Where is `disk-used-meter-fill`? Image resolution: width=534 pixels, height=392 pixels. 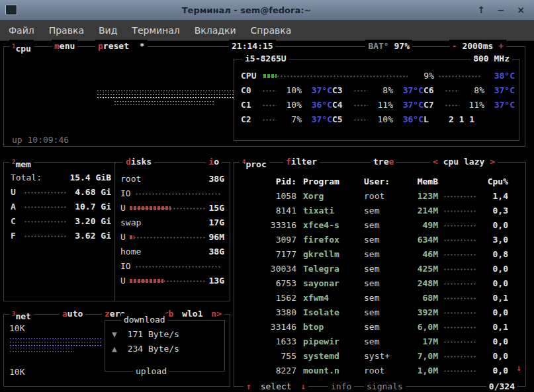 disk-used-meter-fill is located at coordinates (147, 281).